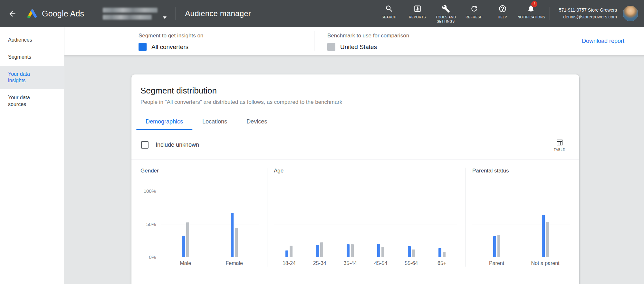 Image resolution: width=644 pixels, height=284 pixels. I want to click on segment-value: All converters, so click(170, 47).